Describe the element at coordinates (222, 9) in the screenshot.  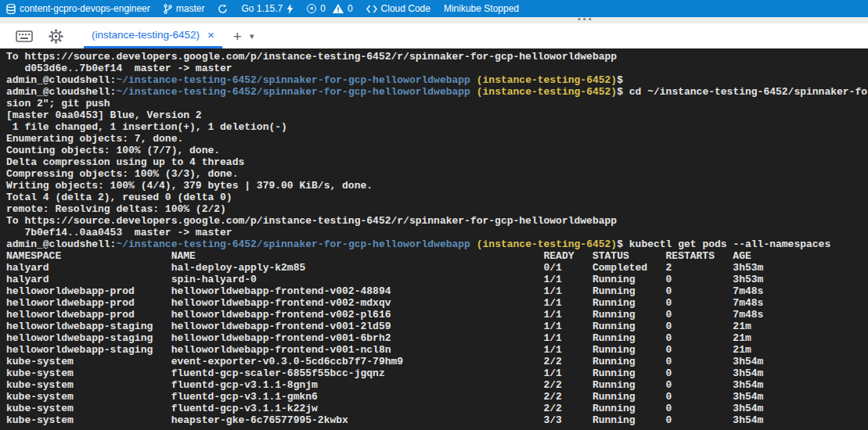
I see `sync-button` at that location.